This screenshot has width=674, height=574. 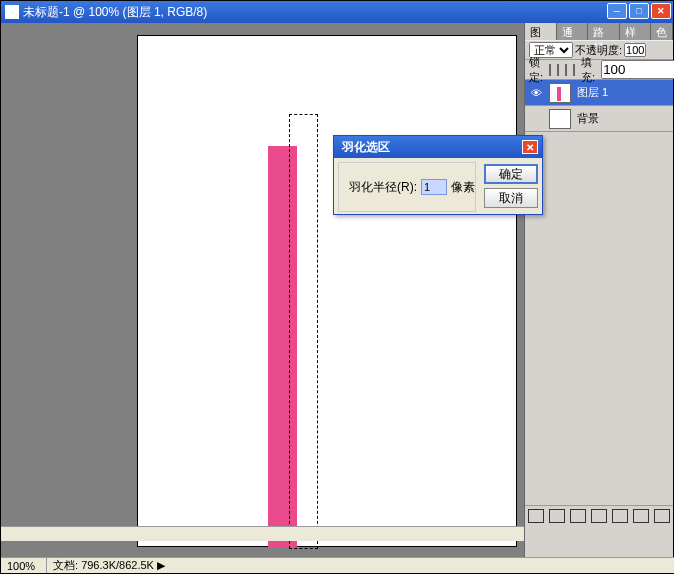 What do you see at coordinates (26, 566) in the screenshot?
I see `zoom-level: 100%` at bounding box center [26, 566].